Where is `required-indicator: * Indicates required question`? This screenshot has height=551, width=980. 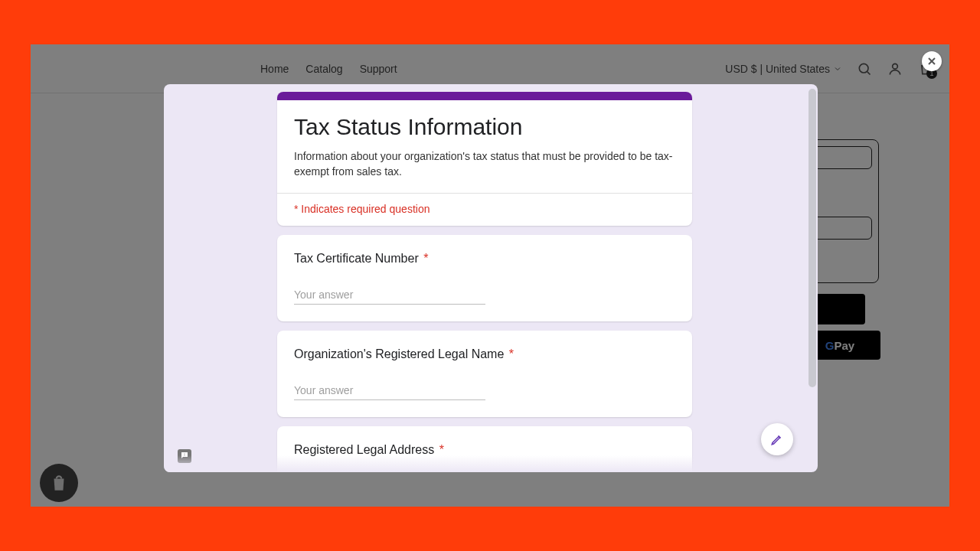
required-indicator: * Indicates required question is located at coordinates (485, 210).